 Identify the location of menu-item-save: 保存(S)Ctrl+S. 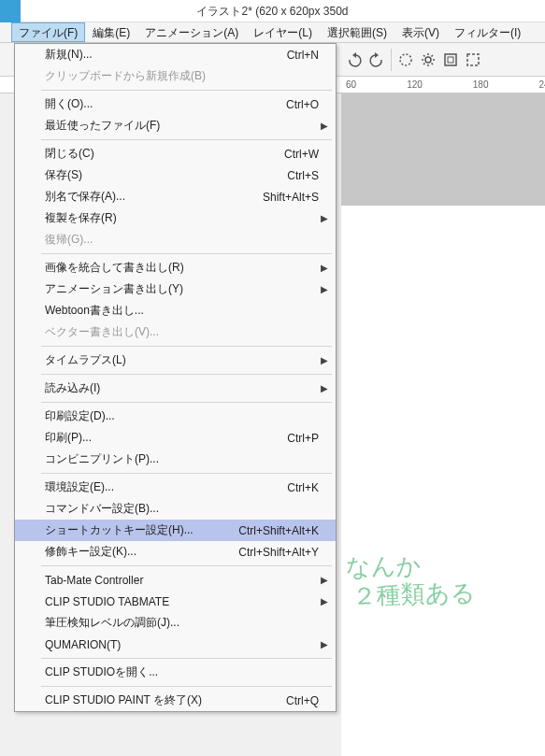
(176, 176).